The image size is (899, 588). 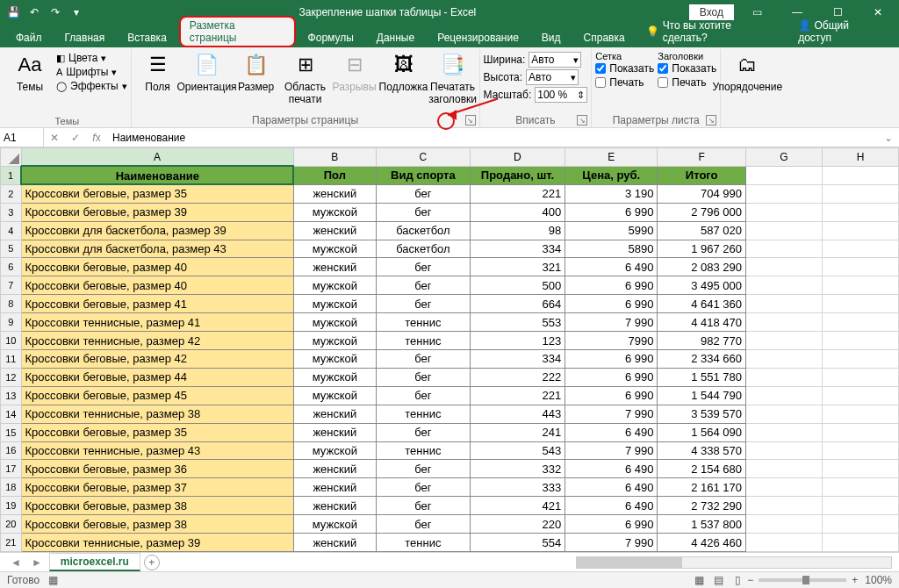 I want to click on save-icon: 💾, so click(x=13, y=12).